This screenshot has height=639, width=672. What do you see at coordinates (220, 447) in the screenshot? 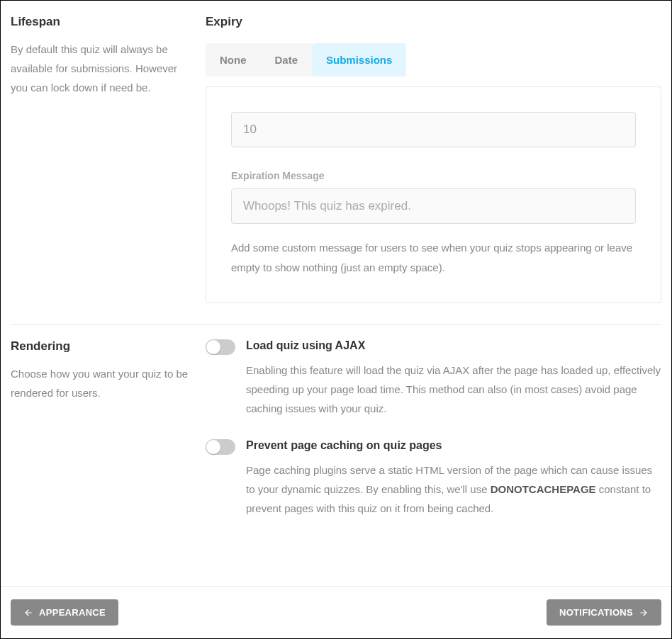
I see `cache-toggle` at bounding box center [220, 447].